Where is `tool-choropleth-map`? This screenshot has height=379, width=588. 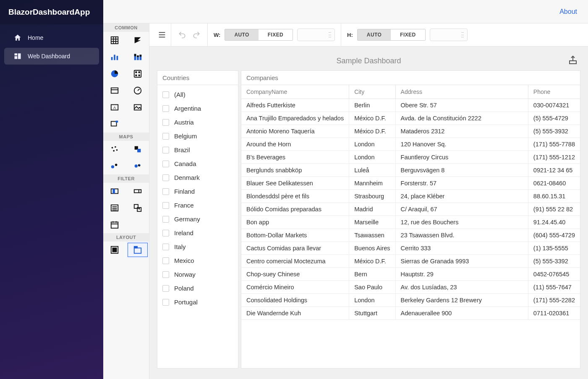 tool-choropleth-map is located at coordinates (138, 149).